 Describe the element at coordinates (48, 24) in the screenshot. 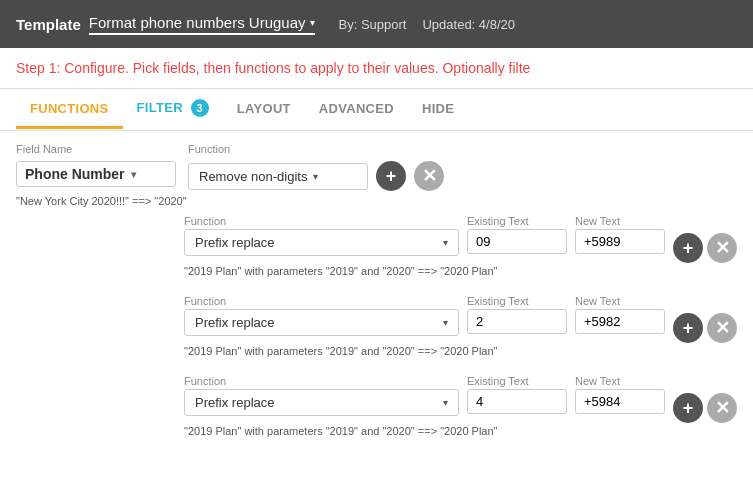

I see `header-template-label: Template` at that location.